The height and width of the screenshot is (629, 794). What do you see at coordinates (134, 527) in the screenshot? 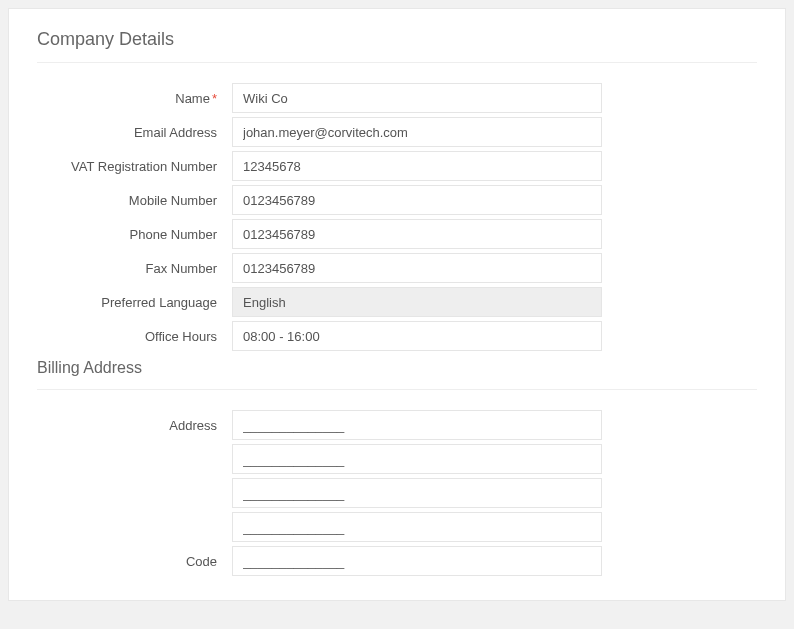
I see `label-address-blank4` at bounding box center [134, 527].